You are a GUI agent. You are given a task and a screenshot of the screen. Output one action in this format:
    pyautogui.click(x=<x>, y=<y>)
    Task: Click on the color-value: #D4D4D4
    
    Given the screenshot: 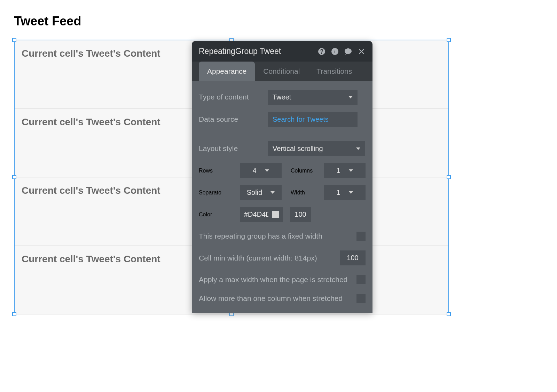 What is the action you would take?
    pyautogui.click(x=256, y=214)
    